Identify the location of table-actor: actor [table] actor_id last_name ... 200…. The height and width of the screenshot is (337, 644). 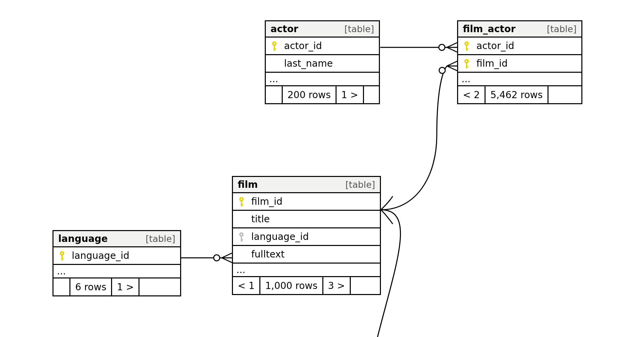
(322, 62).